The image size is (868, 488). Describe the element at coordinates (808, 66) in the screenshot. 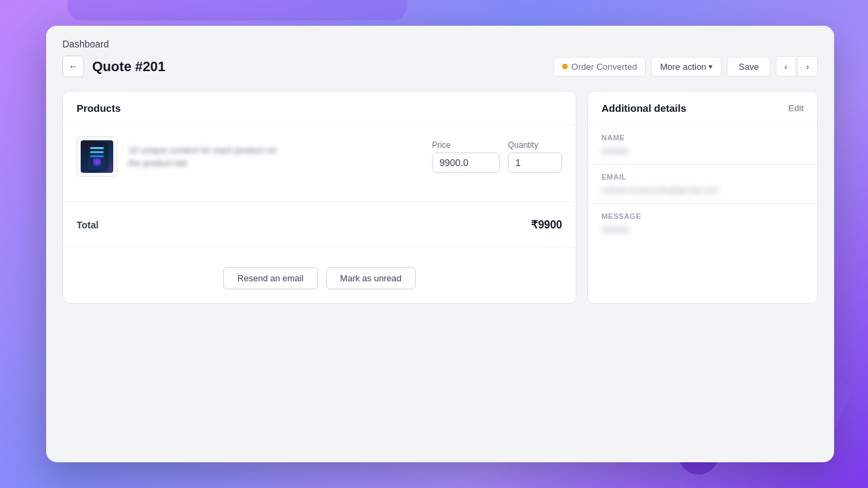

I see `next-nav-button: ›` at that location.